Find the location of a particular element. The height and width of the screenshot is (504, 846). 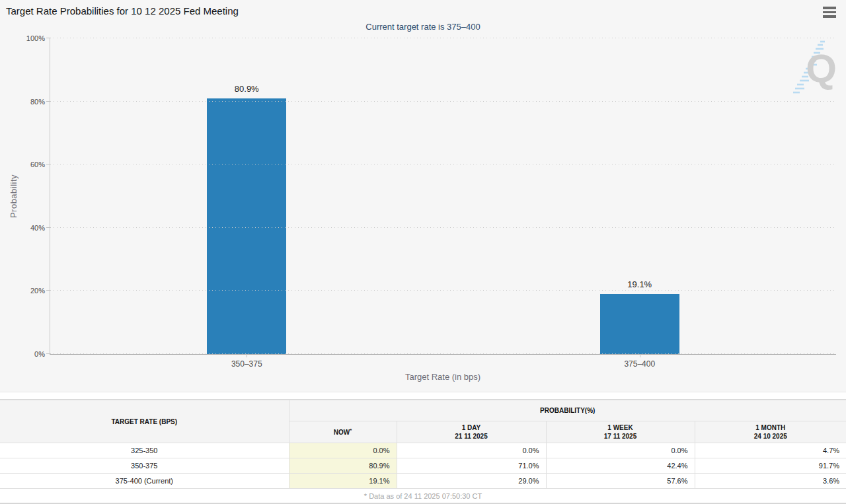

now-value-cell: 19.1% is located at coordinates (342, 481).